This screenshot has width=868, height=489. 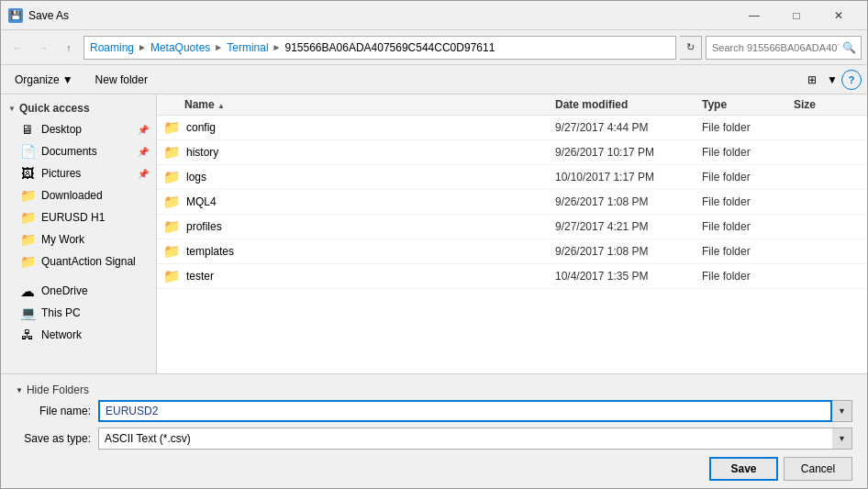 What do you see at coordinates (112, 48) in the screenshot?
I see `crumb-roaming: Roaming` at bounding box center [112, 48].